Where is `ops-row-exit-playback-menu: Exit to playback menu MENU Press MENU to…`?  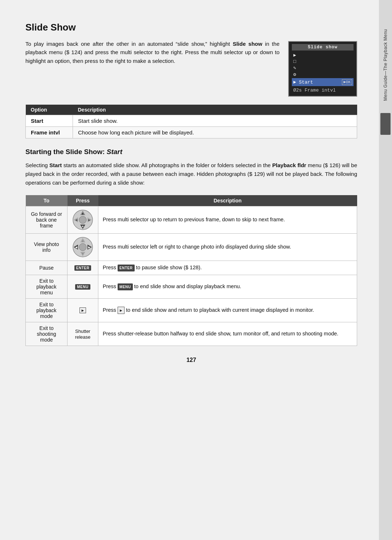
ops-row-exit-playback-menu: Exit to playback menu MENU Press MENU to… is located at coordinates (192, 286).